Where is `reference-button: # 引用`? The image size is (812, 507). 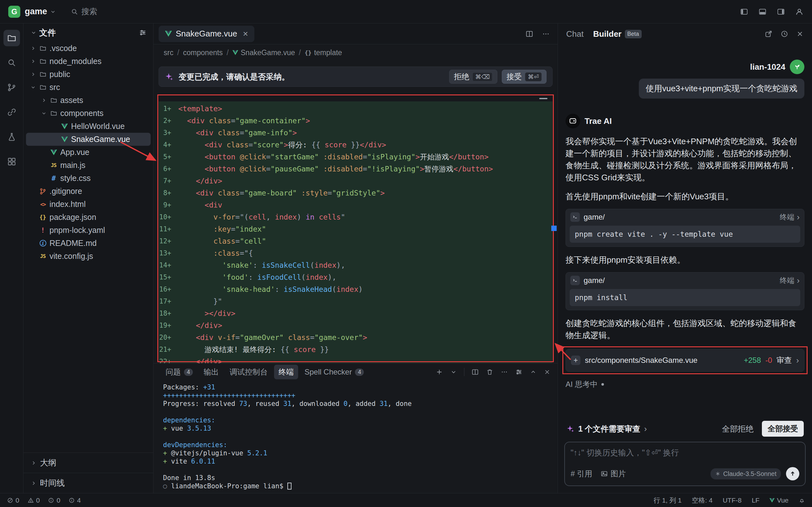 reference-button: # 引用 is located at coordinates (581, 474).